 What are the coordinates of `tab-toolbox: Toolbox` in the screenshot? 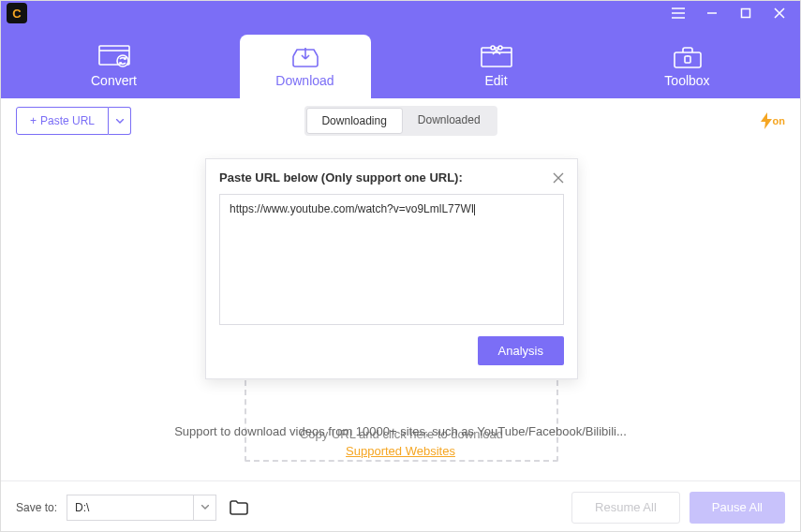 It's located at (688, 66).